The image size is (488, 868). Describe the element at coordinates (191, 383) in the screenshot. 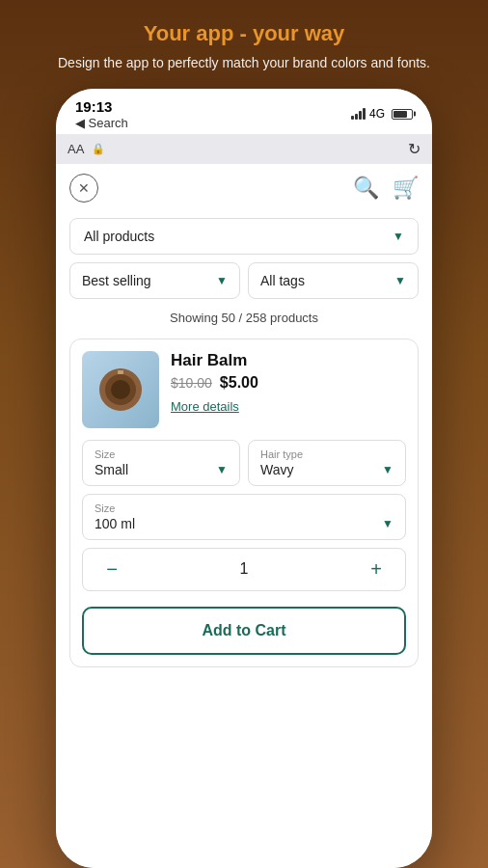

I see `original-price: $10.00` at that location.